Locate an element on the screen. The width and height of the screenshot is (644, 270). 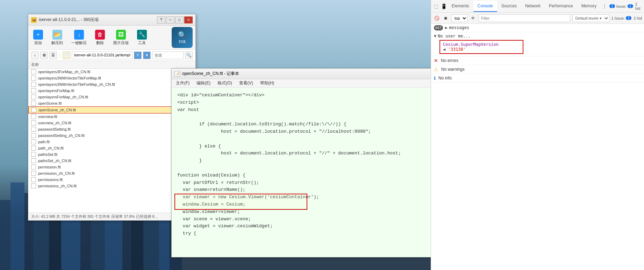
log-levels-selector: Default levels ▾ is located at coordinates (591, 18).